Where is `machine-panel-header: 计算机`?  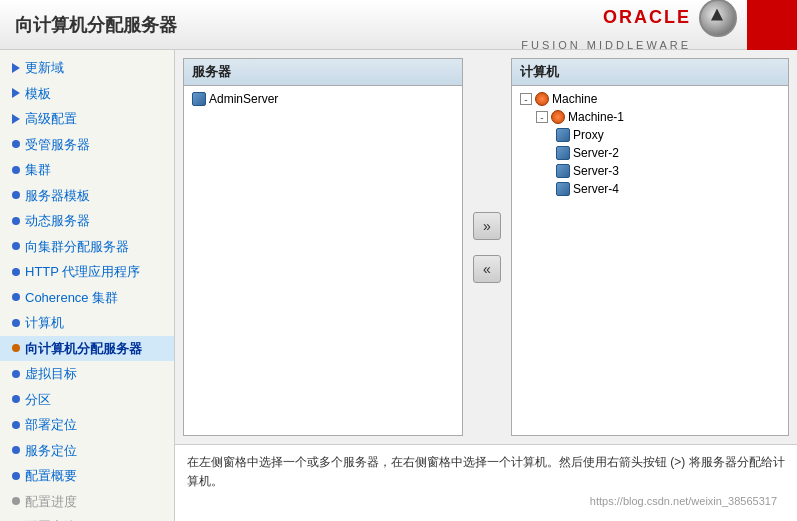
machine-panel-header: 计算机 is located at coordinates (650, 72).